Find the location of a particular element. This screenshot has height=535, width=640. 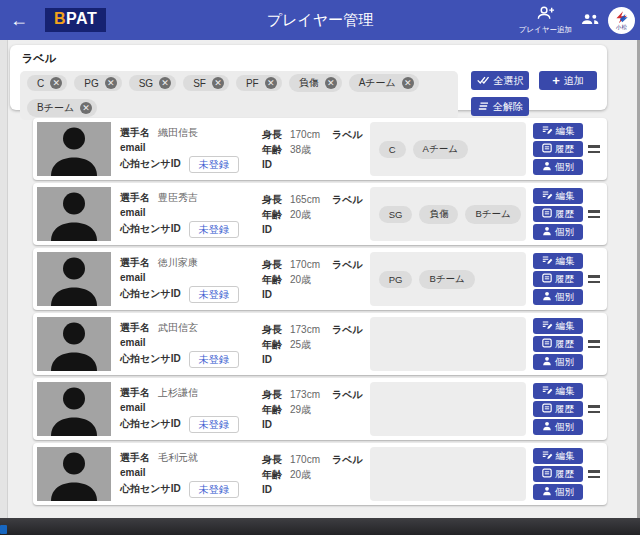

filter-chip-box: C ✕ PG ✕ SG ✕ SF ✕ PF ✕ 負傷 ✕ Aチーム ✕ Bチーム… is located at coordinates (239, 96).